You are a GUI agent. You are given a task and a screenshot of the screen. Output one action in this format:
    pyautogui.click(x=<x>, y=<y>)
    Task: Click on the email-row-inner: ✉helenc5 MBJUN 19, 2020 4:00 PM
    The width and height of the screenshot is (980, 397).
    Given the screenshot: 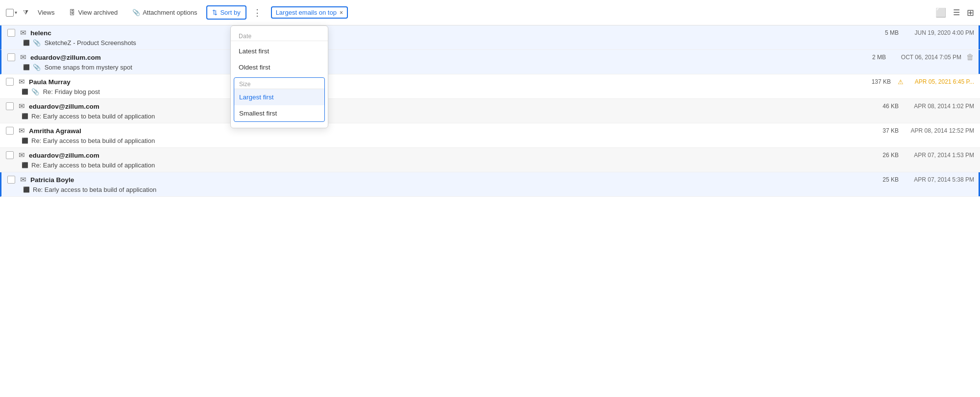 What is the action you would take?
    pyautogui.click(x=491, y=32)
    